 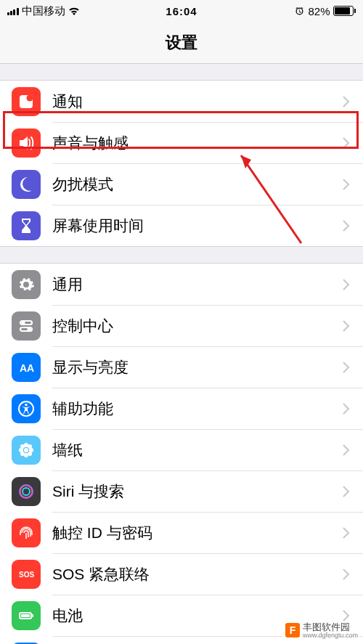 What do you see at coordinates (182, 450) in the screenshot?
I see `row-wallpaper: 墙纸` at bounding box center [182, 450].